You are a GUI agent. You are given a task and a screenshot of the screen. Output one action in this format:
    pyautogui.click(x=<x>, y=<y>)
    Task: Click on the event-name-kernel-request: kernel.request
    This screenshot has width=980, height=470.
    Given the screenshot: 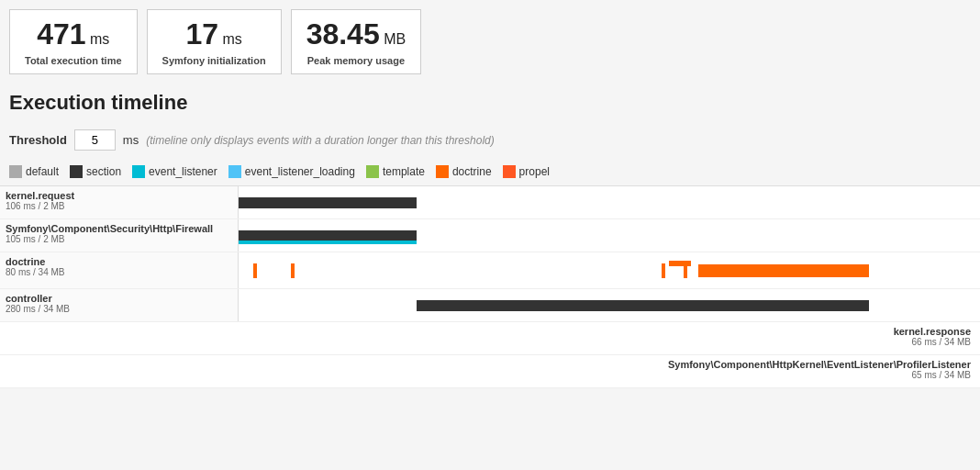 What is the action you would take?
    pyautogui.click(x=119, y=196)
    